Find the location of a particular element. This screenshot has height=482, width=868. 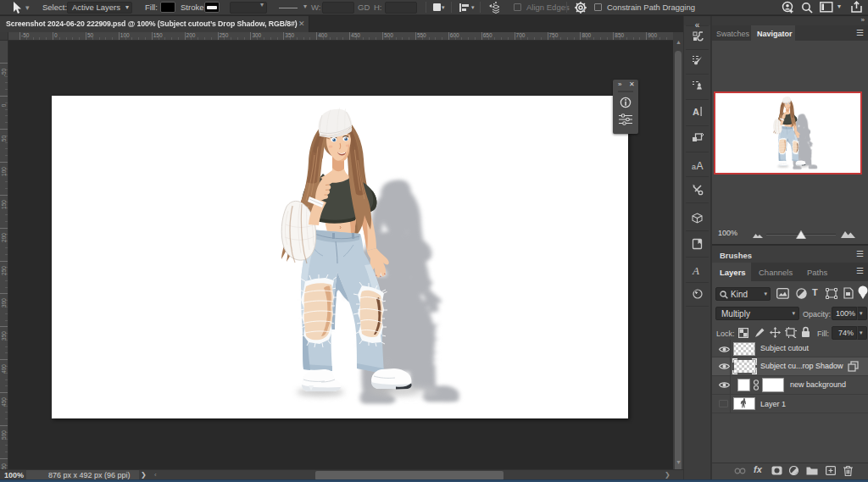

svg-text: a is located at coordinates (693, 167).